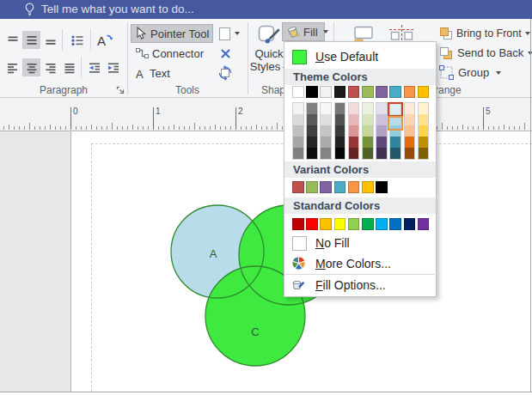  What do you see at coordinates (113, 67) in the screenshot?
I see `increase-indent-button` at bounding box center [113, 67].